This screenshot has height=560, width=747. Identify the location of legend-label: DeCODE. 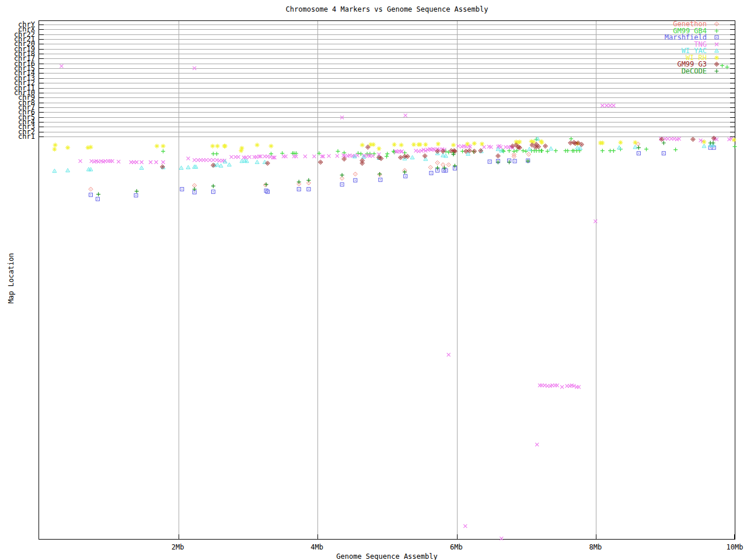
(694, 71).